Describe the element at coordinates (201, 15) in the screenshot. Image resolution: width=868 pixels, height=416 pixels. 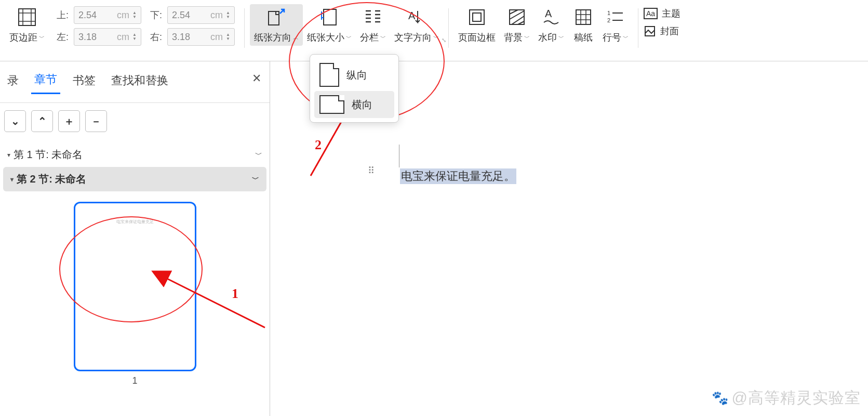
I see `margin-bottom-input: 2.54cm▲▼` at that location.